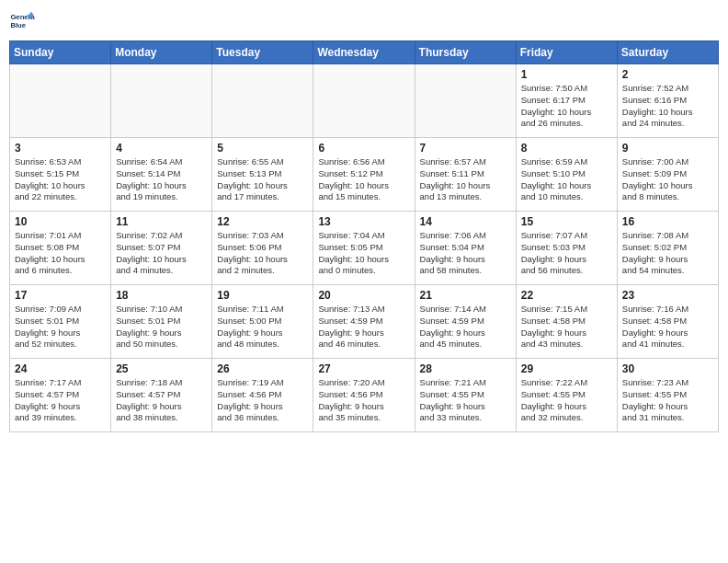 The height and width of the screenshot is (563, 728). Describe the element at coordinates (162, 322) in the screenshot. I see `day-cell: 18Sunrise: 7:10 AM Sunset: 5:01 PM Dayli…` at that location.